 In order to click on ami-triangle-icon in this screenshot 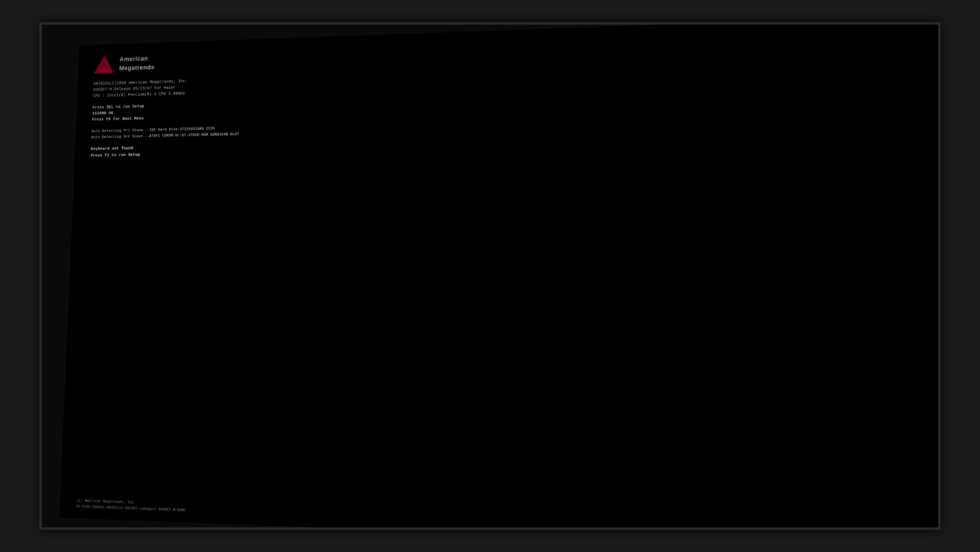, I will do `click(104, 64)`.